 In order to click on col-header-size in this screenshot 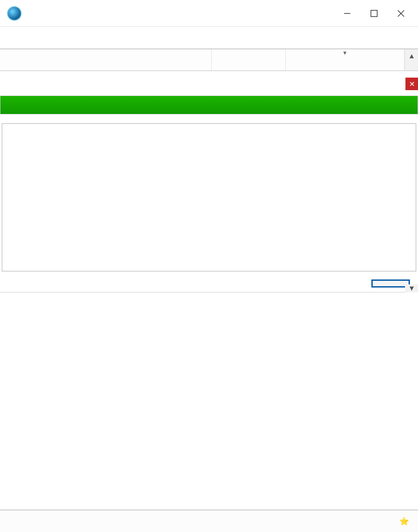, I will do `click(248, 60)`.